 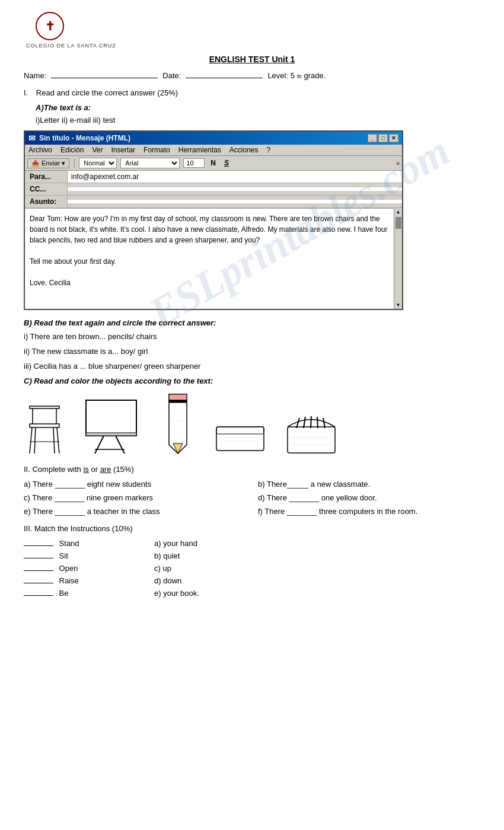 What do you see at coordinates (398, 164) in the screenshot?
I see `expand-icon: »` at bounding box center [398, 164].